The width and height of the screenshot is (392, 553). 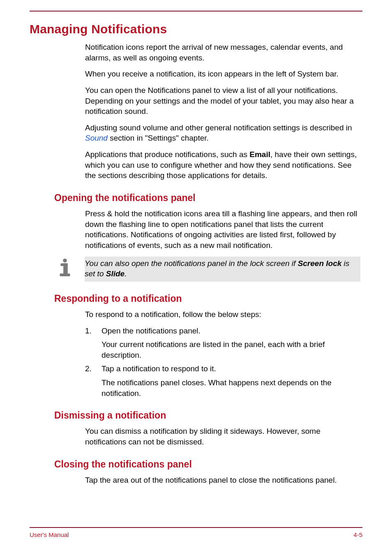 I want to click on list-item: 1. Open the notifications panel. Your cu…, so click(x=223, y=343).